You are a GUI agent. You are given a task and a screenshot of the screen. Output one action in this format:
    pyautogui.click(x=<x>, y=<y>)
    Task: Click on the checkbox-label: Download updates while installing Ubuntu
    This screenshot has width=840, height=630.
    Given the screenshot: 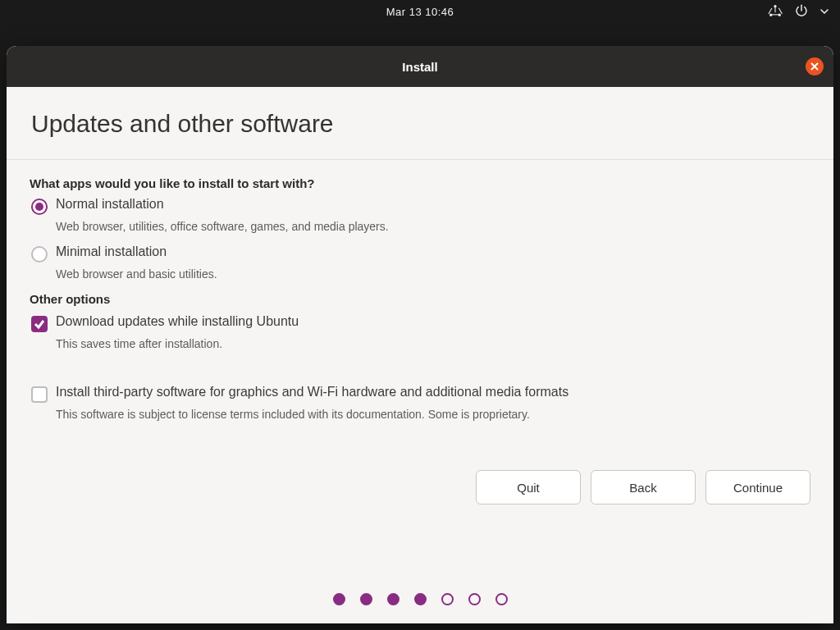 What is the action you would take?
    pyautogui.click(x=177, y=322)
    